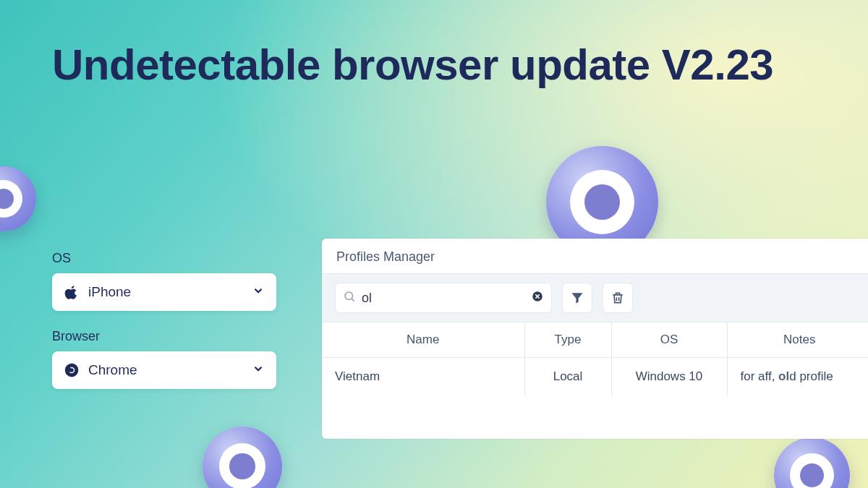 Image resolution: width=868 pixels, height=488 pixels. What do you see at coordinates (618, 298) in the screenshot?
I see `delete-button` at bounding box center [618, 298].